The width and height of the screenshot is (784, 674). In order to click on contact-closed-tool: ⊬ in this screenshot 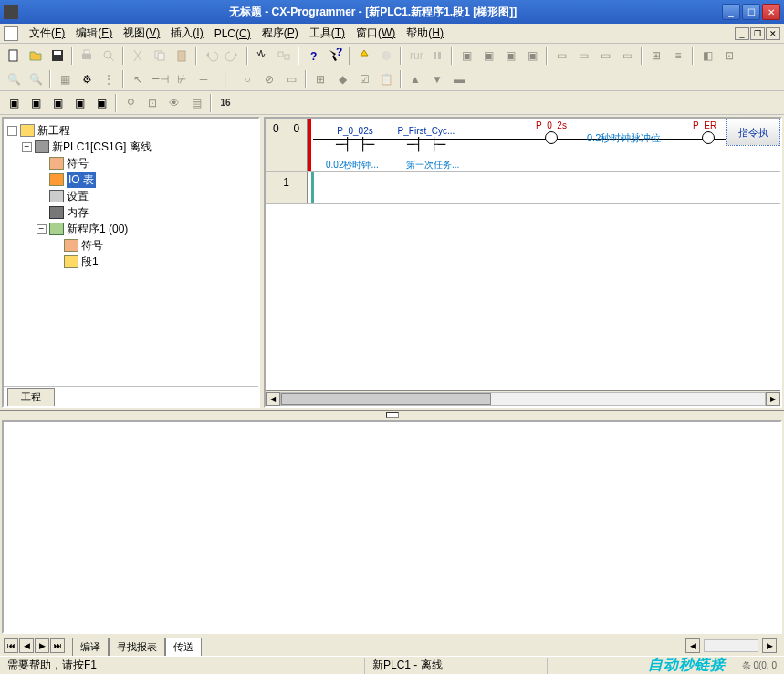, I will do `click(182, 79)`.